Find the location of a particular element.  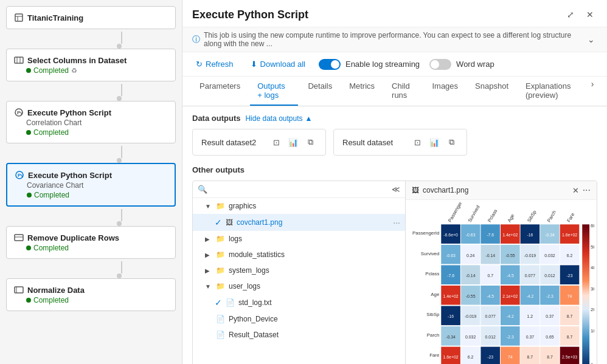

svg-text: Py is located at coordinates (21, 175).